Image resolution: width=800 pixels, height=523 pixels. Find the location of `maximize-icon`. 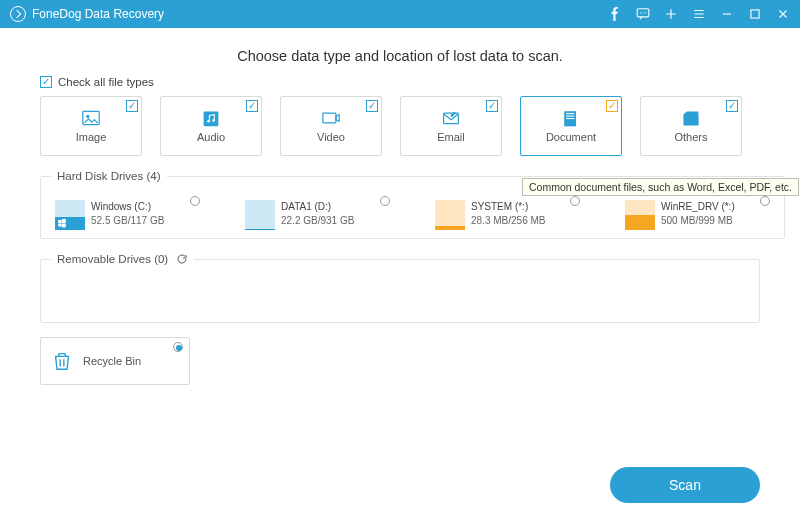

maximize-icon is located at coordinates (755, 14).